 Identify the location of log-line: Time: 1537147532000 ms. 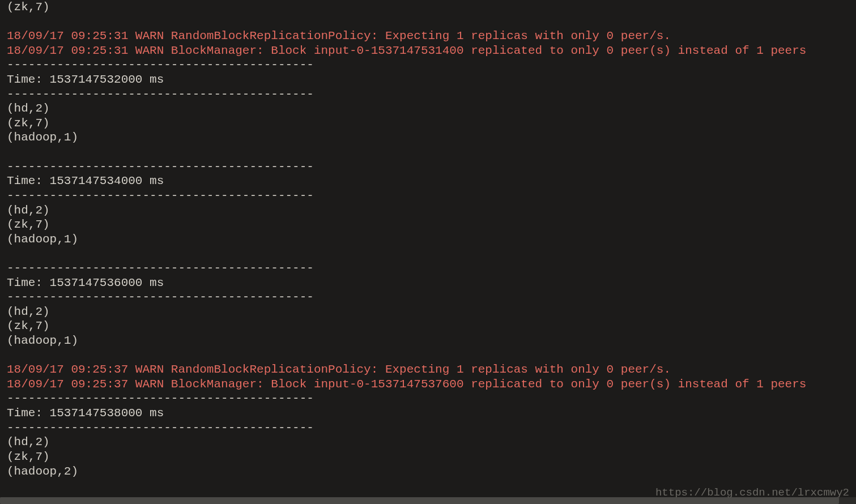
(428, 80).